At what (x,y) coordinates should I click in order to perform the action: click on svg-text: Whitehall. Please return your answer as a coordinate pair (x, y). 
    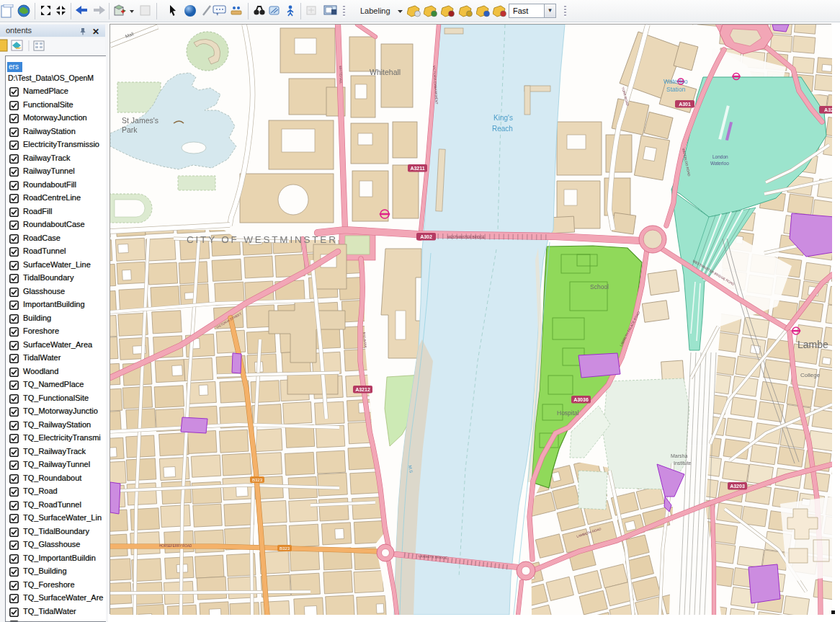
    Looking at the image, I should click on (385, 72).